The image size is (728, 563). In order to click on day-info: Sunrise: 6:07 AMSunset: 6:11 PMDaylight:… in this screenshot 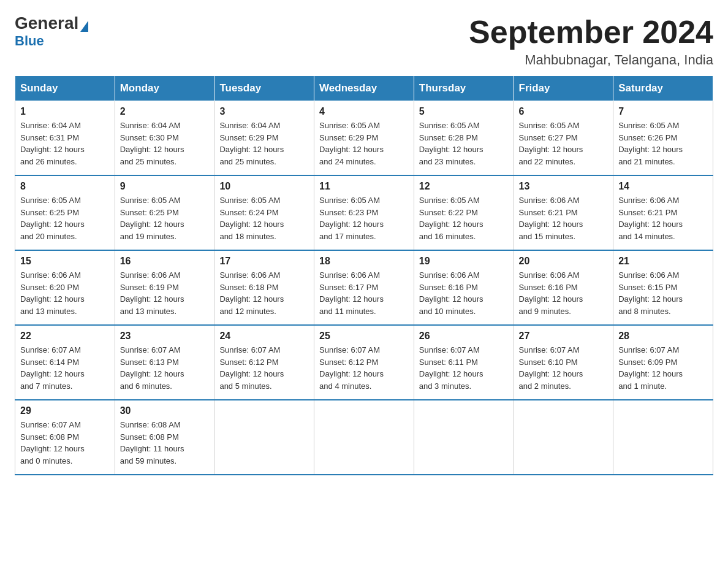, I will do `click(464, 368)`.